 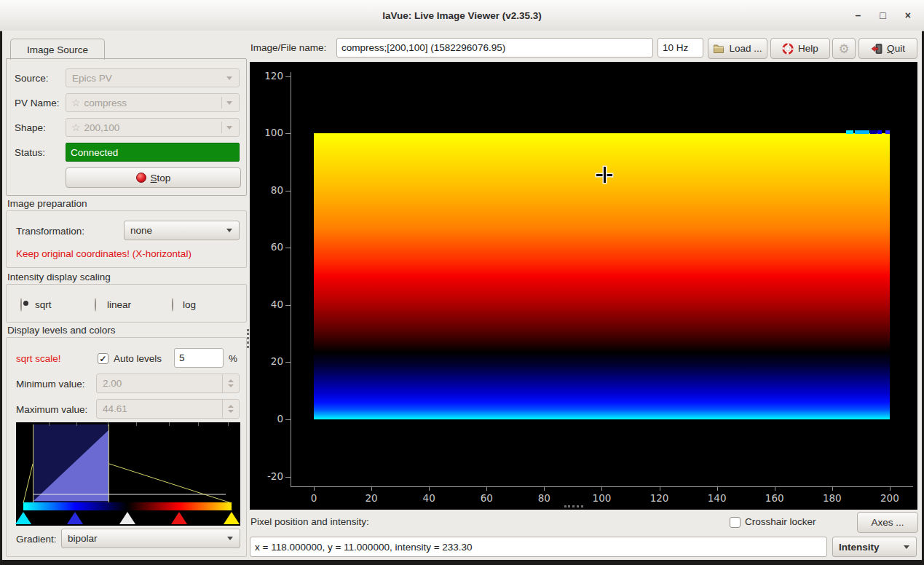 I want to click on radio-log, so click(x=173, y=304).